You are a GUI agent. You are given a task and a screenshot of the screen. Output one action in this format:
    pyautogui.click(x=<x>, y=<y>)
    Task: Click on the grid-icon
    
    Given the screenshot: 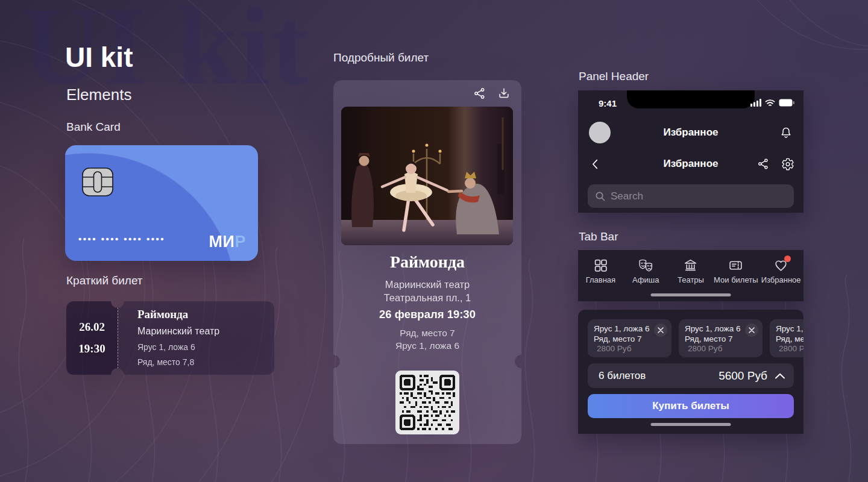 What is the action you would take?
    pyautogui.click(x=600, y=265)
    